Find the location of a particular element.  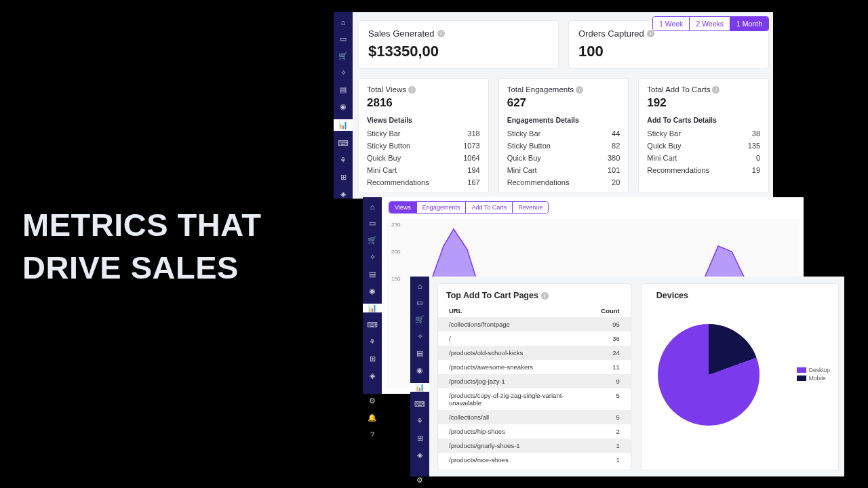

carts-subtitle: Add To Carts Details is located at coordinates (704, 120).